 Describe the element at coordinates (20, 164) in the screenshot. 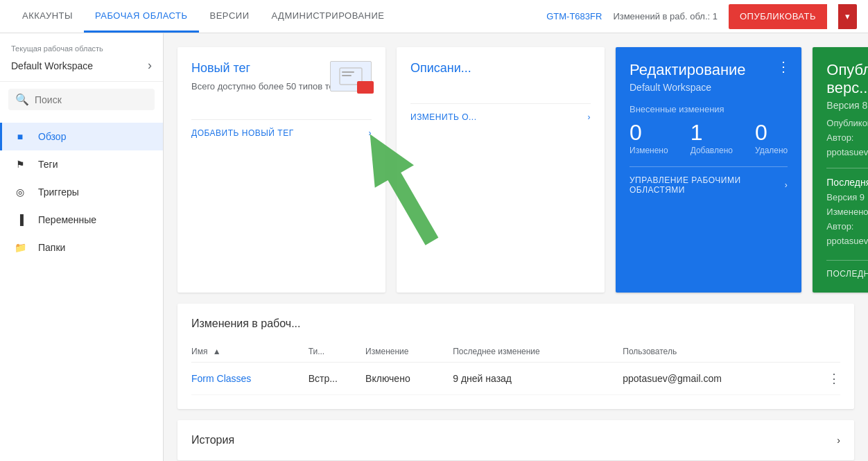

I see `tags-icon: ⚑` at that location.